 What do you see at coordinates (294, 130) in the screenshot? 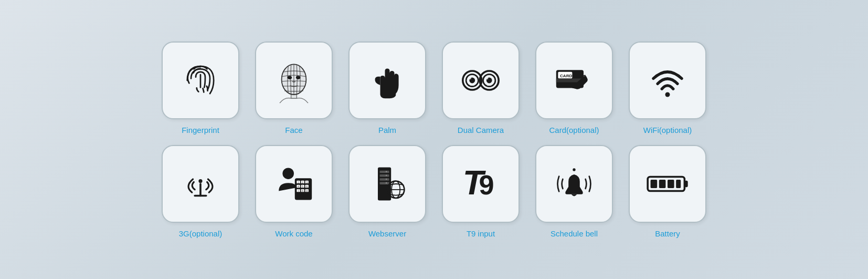
I see `face-label: Face` at bounding box center [294, 130].